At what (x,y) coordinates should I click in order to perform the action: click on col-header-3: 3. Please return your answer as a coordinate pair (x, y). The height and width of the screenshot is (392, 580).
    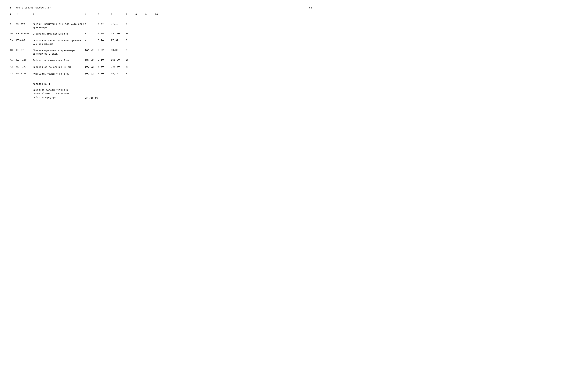
    Looking at the image, I should click on (59, 14).